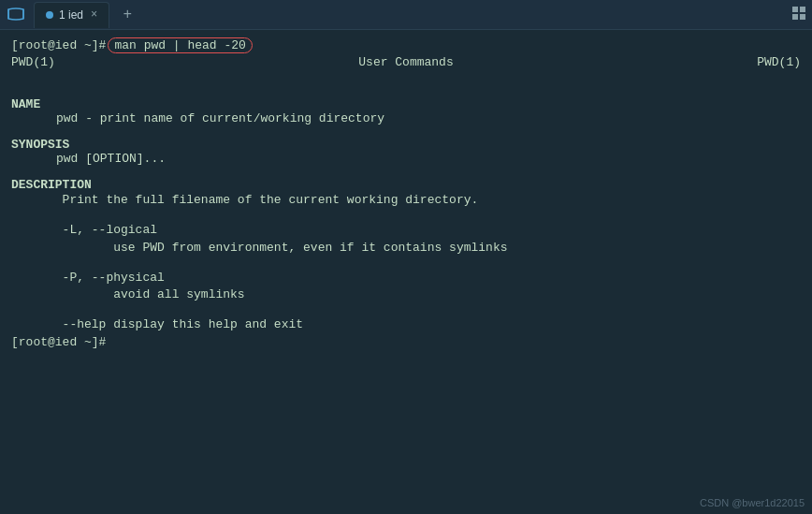 The image size is (812, 514). I want to click on spacer3, so click(406, 131).